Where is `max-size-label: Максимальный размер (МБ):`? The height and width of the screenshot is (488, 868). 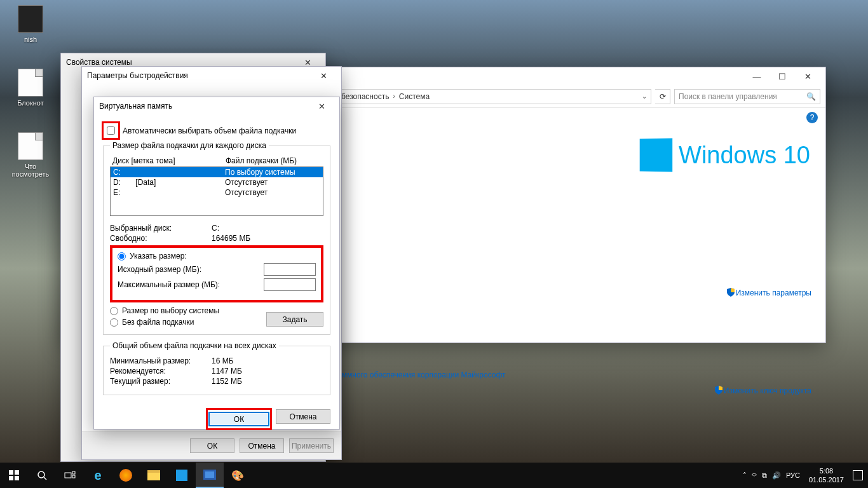 max-size-label: Максимальный размер (МБ): is located at coordinates (169, 285).